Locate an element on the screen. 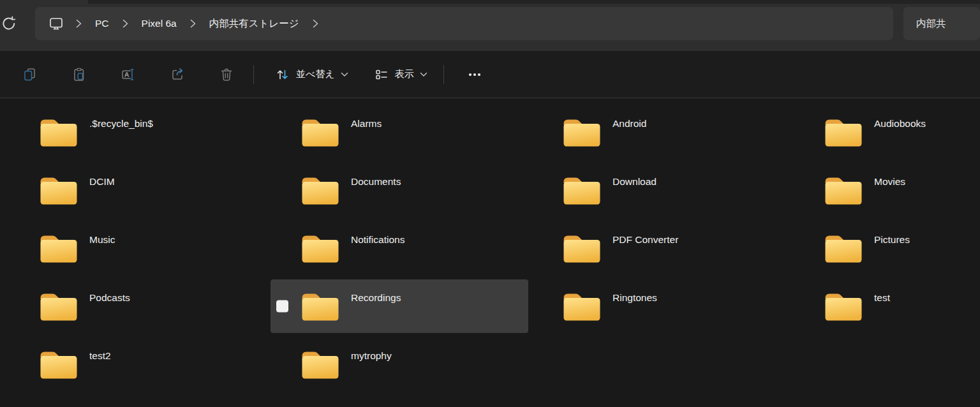 This screenshot has height=407, width=980. folder-name: Movies is located at coordinates (889, 182).